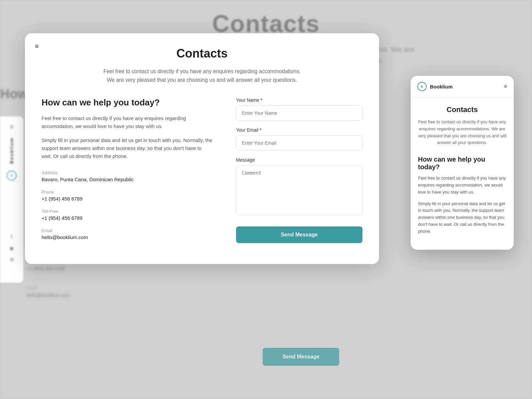 The height and width of the screenshot is (399, 532). I want to click on email-label: Your Email *, so click(299, 130).